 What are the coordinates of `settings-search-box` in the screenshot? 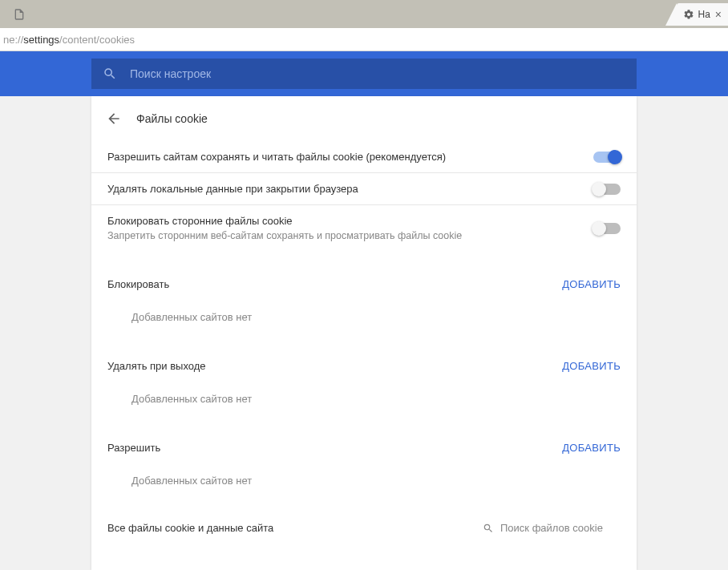 It's located at (364, 74).